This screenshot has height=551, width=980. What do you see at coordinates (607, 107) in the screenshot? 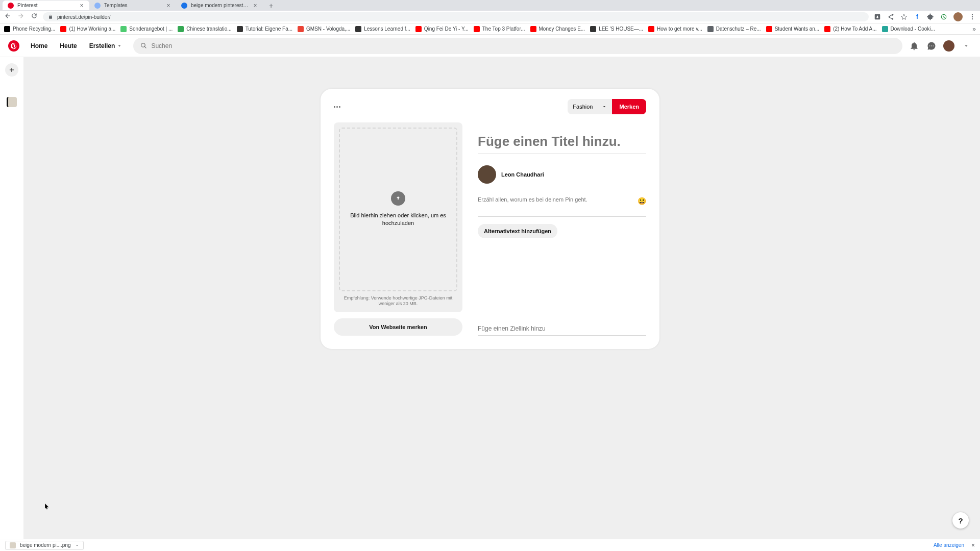
I see `board-save-group: Fashion Merken` at bounding box center [607, 107].